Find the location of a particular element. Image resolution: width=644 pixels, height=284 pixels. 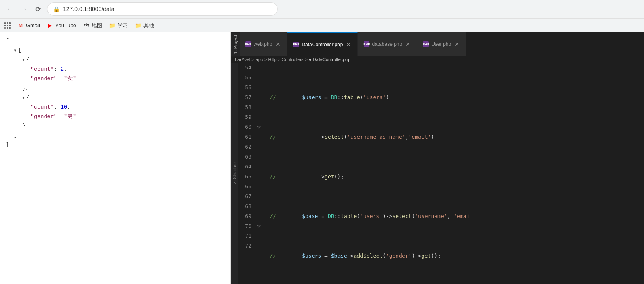

json-key-gender2: "gender" is located at coordinates (44, 117).